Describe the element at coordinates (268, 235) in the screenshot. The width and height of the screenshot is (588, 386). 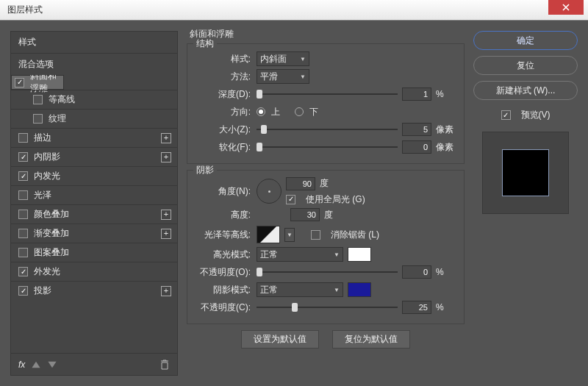
I see `contour-picker` at that location.